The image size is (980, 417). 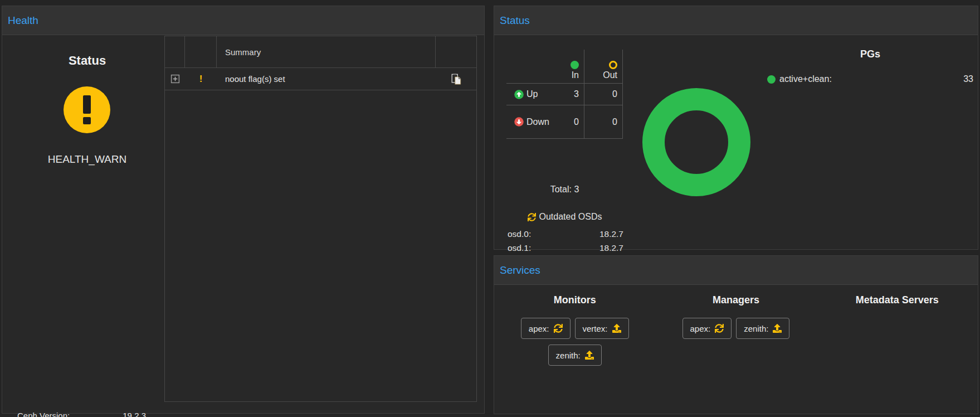 What do you see at coordinates (87, 105) in the screenshot?
I see `warning-exclamation-bar` at bounding box center [87, 105].